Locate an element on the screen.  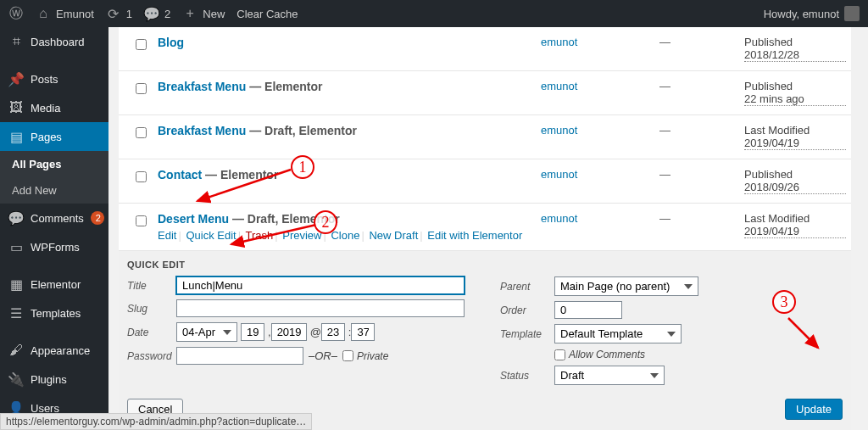
row-date: 2018/09/26 is located at coordinates (795, 187).